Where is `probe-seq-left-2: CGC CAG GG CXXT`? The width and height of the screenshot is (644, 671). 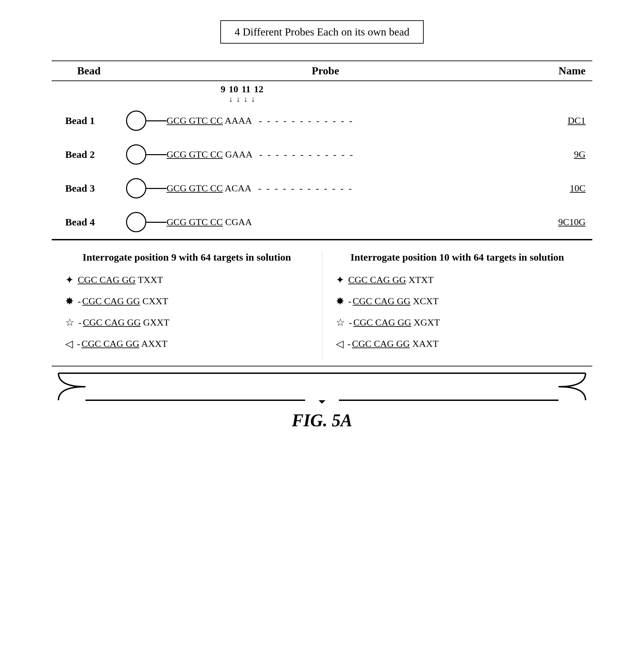 probe-seq-left-2: CGC CAG GG CXXT is located at coordinates (125, 301).